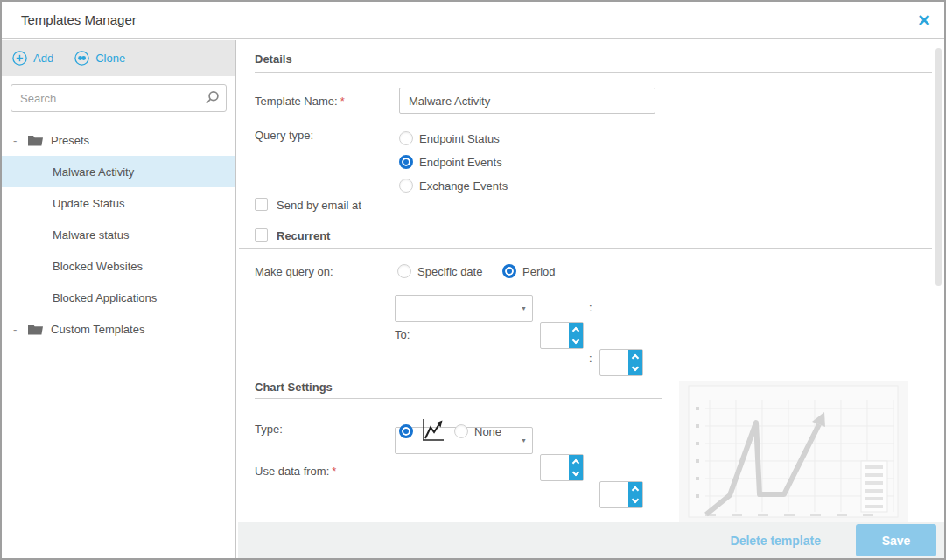 The width and height of the screenshot is (946, 560). Describe the element at coordinates (44, 58) in the screenshot. I see `add-button-label: Add` at that location.